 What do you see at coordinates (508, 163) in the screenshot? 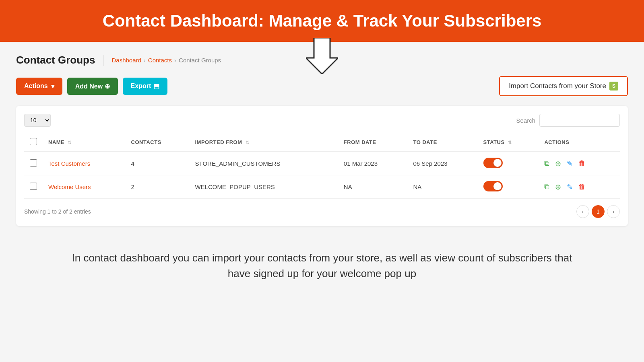
I see `row1-status` at bounding box center [508, 163].